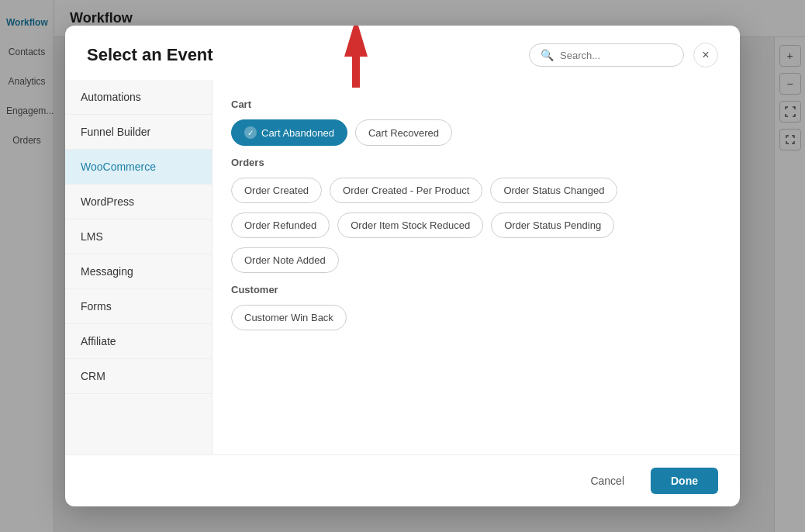  Describe the element at coordinates (138, 271) in the screenshot. I see `nav-item-messaging: Messaging` at that location.